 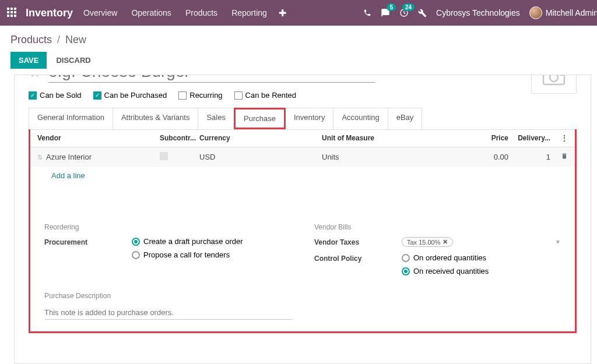 What do you see at coordinates (564, 157) in the screenshot?
I see `delete-row-icon` at bounding box center [564, 157].